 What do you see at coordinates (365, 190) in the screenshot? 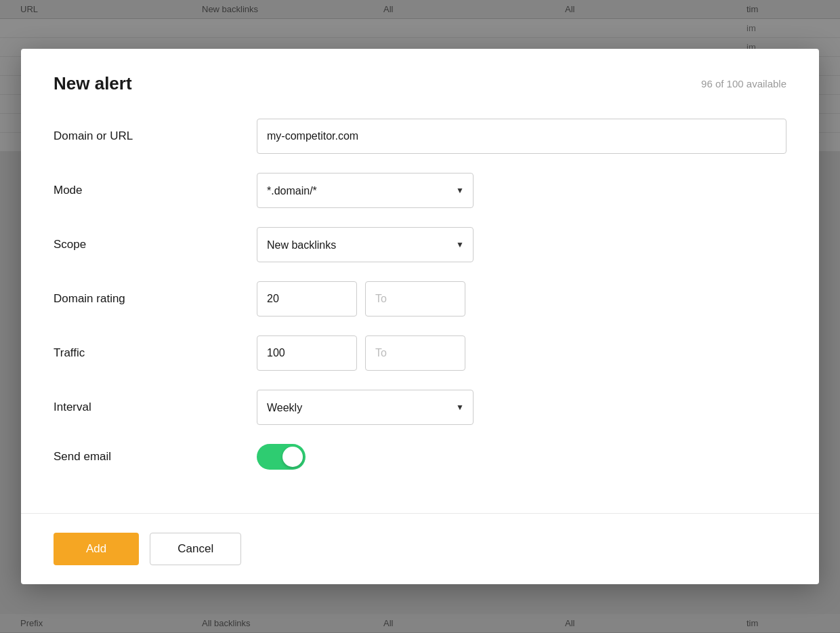
I see `mode-select: *.domain/* domain.com domain.com/* *.dom…` at bounding box center [365, 190].